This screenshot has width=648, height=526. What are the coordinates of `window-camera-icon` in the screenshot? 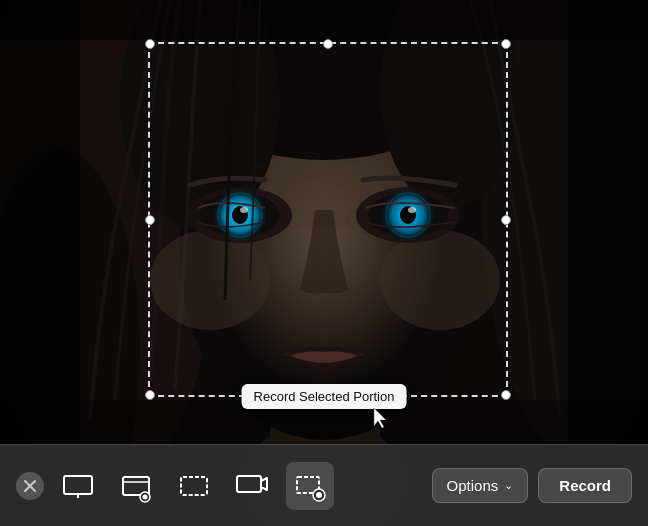 It's located at (252, 486).